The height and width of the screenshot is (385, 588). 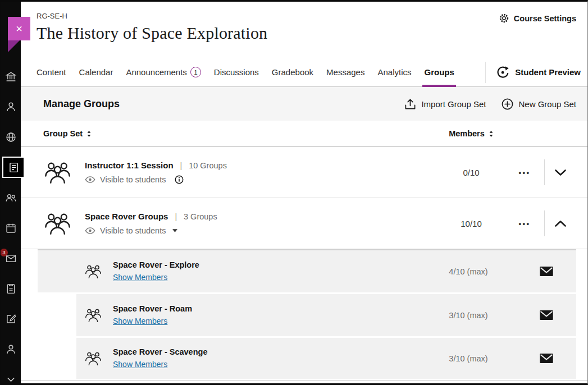 What do you see at coordinates (304, 134) in the screenshot?
I see `group-table-header: Group Set Members` at bounding box center [304, 134].